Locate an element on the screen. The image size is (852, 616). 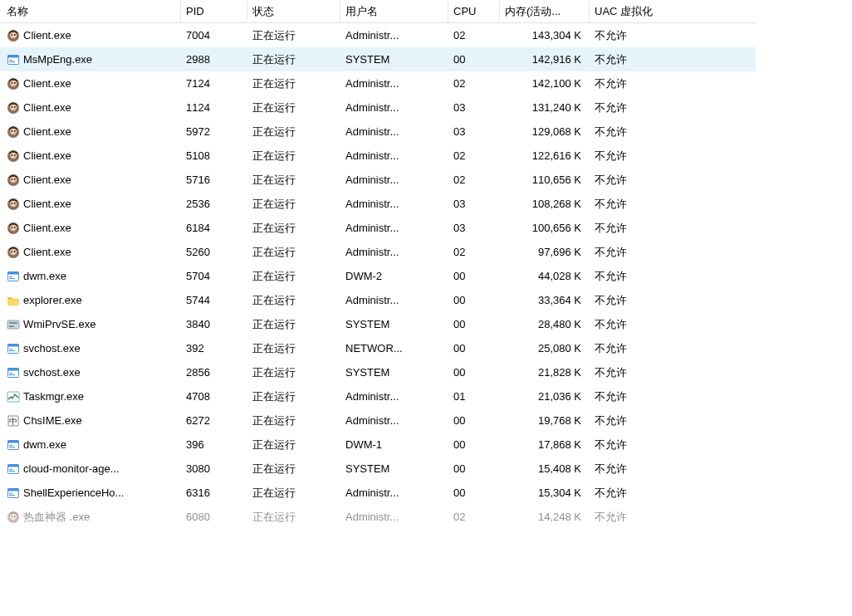
table-row: 中ChsIME.exe6272正在运行Administr...0019,768 … is located at coordinates (378, 420).